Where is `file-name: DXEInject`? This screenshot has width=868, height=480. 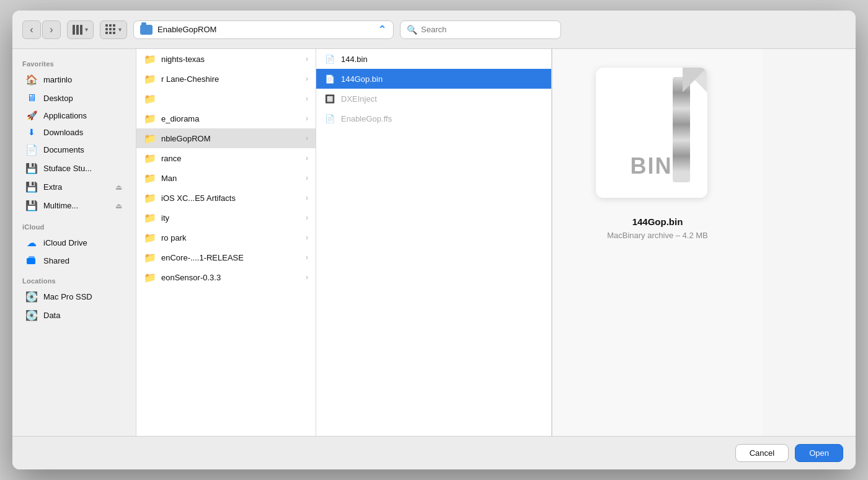 file-name: DXEInject is located at coordinates (443, 99).